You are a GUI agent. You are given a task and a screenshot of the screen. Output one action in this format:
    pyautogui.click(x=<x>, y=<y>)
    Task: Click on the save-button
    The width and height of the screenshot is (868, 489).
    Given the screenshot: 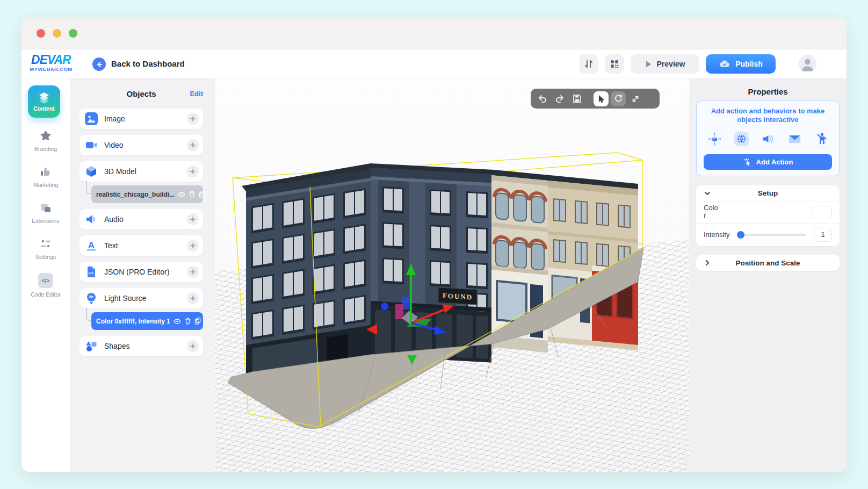 What is the action you would take?
    pyautogui.click(x=577, y=99)
    